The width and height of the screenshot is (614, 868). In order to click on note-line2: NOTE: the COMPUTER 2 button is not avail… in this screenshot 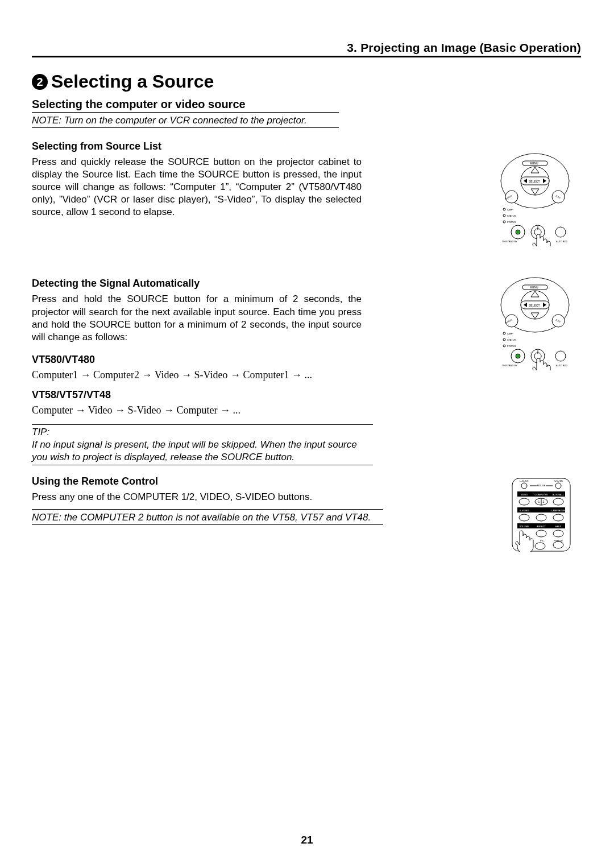, I will do `click(208, 517)`.